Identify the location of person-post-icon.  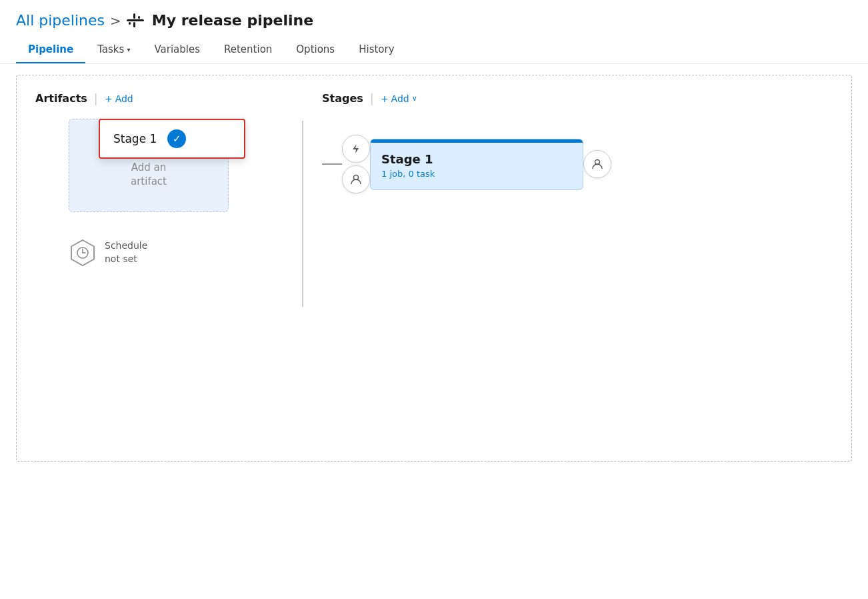
(597, 164).